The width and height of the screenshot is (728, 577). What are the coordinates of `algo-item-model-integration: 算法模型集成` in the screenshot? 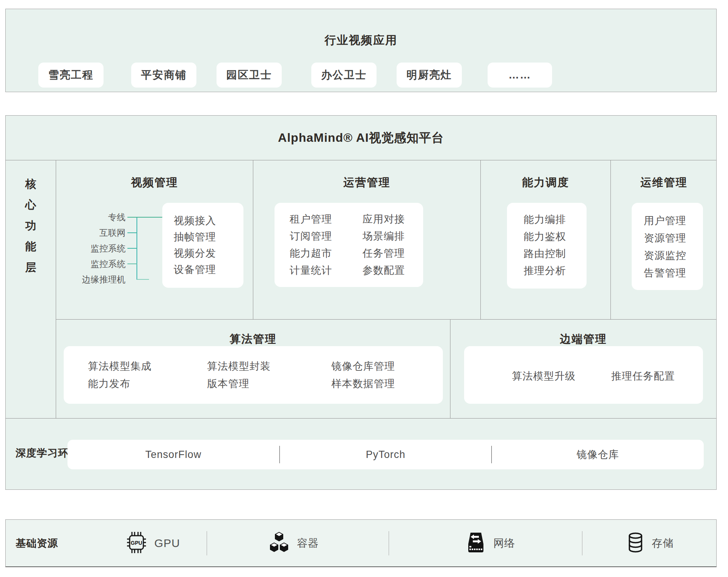 It's located at (120, 366).